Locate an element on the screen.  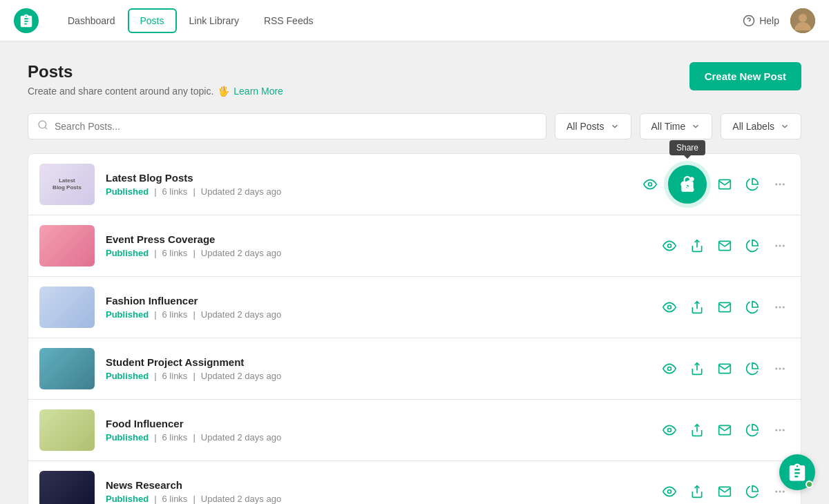
help-icon is located at coordinates (749, 21).